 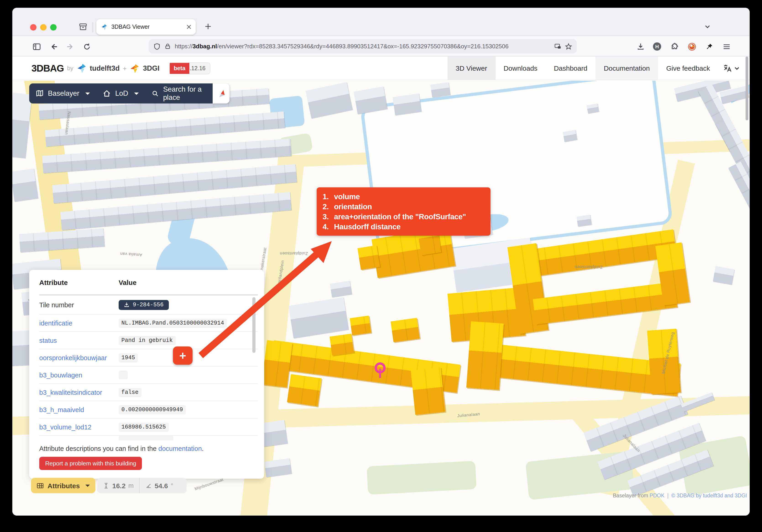 I want to click on browser-tab: 3DBAG Viewer, so click(x=146, y=27).